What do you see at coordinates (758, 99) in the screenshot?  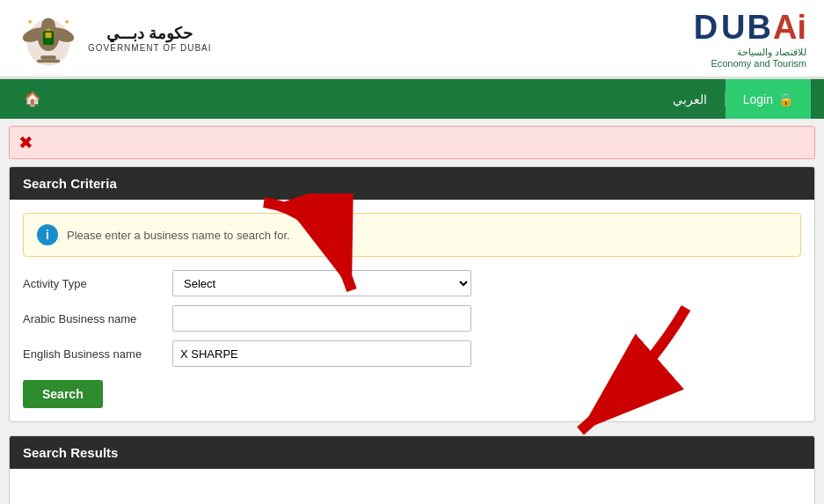 I see `login-label: Login` at bounding box center [758, 99].